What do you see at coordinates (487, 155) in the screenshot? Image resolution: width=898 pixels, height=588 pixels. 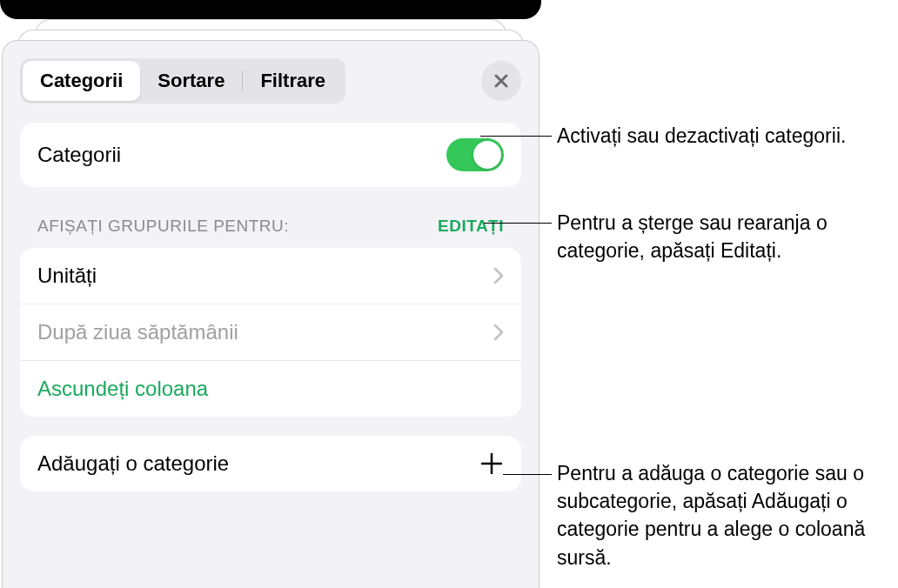 I see `toggle-knob` at bounding box center [487, 155].